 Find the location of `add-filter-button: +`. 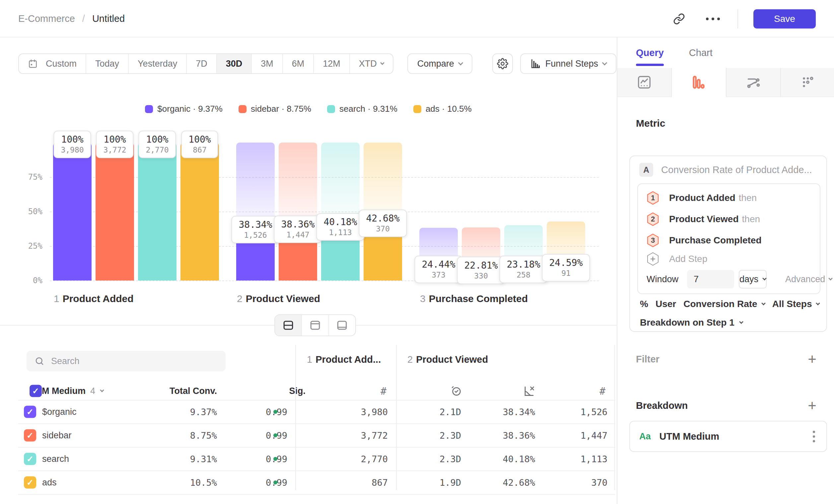

add-filter-button: + is located at coordinates (812, 359).